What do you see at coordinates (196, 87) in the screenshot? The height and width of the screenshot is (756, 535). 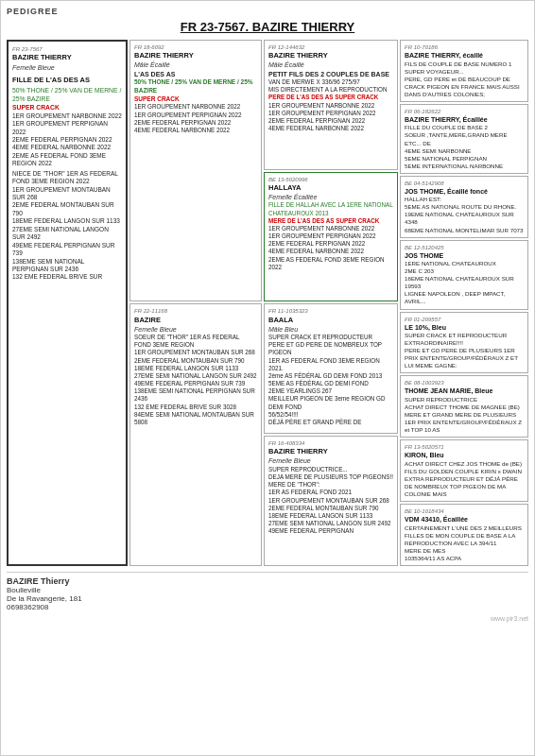 I see `p1-highlight: 50% THONE / 25% VAN DE MERNE / 25% BAZIR…` at bounding box center [196, 87].